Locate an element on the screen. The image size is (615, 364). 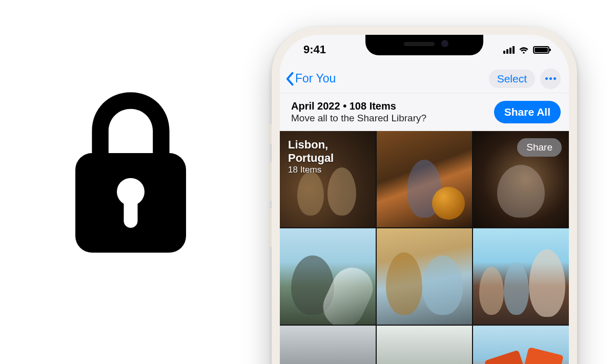
share-label: Share is located at coordinates (539, 147).